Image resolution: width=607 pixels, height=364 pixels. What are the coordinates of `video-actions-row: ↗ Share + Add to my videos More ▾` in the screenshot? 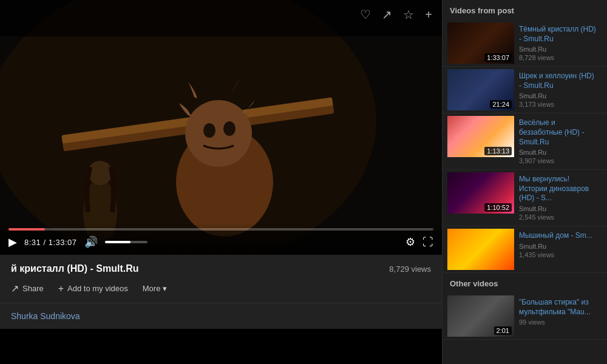 It's located at (221, 289).